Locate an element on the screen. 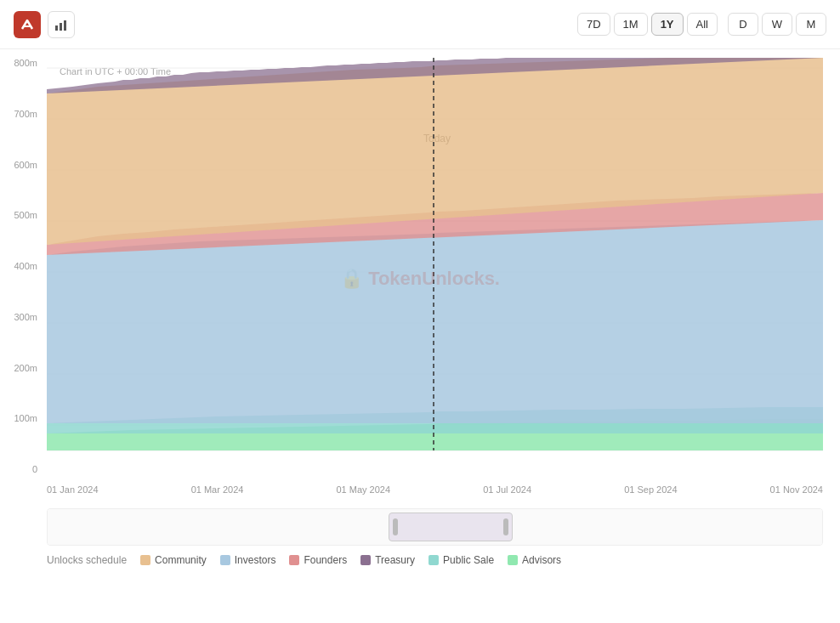 This screenshot has width=840, height=623. y-axis: 800m 700m 600m 500m 400m 300m 200m 100m … is located at coordinates (21, 266).